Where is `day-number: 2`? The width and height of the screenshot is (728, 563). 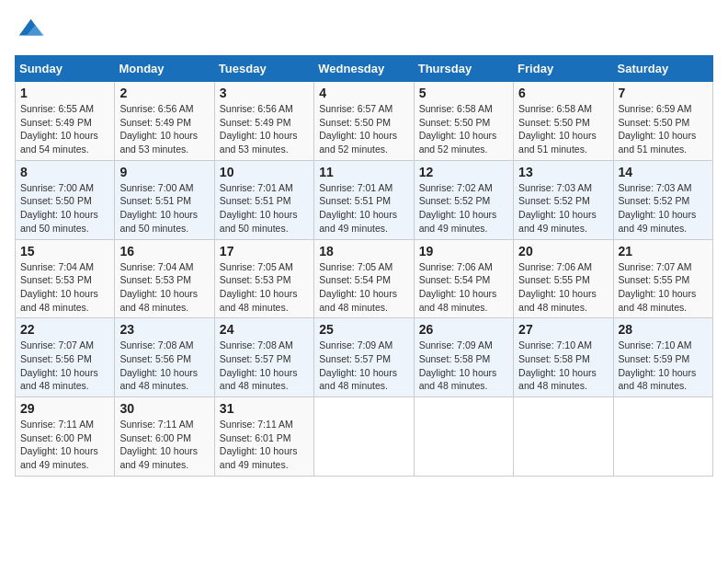 day-number: 2 is located at coordinates (164, 93).